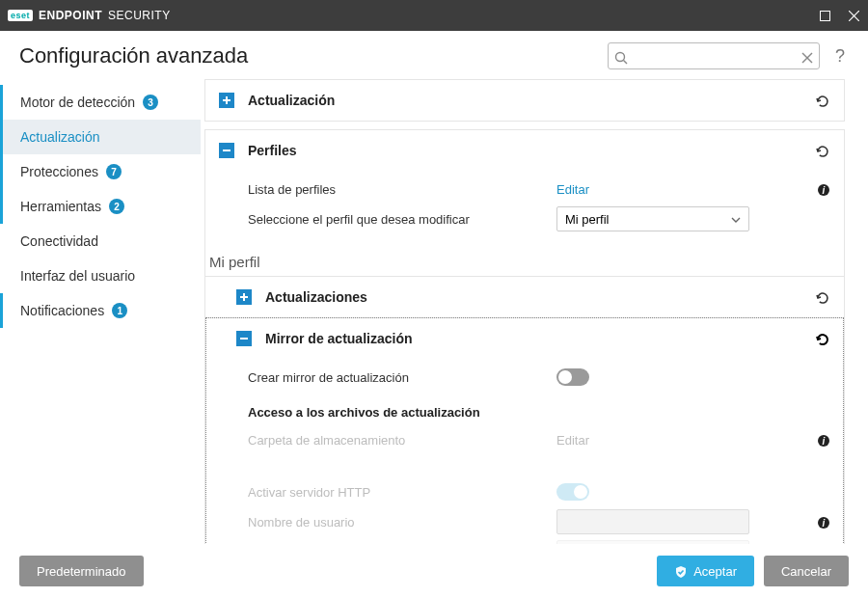 Image resolution: width=868 pixels, height=598 pixels. What do you see at coordinates (100, 276) in the screenshot?
I see `sidebar-item-user-interface: Interfaz del usuario` at bounding box center [100, 276].